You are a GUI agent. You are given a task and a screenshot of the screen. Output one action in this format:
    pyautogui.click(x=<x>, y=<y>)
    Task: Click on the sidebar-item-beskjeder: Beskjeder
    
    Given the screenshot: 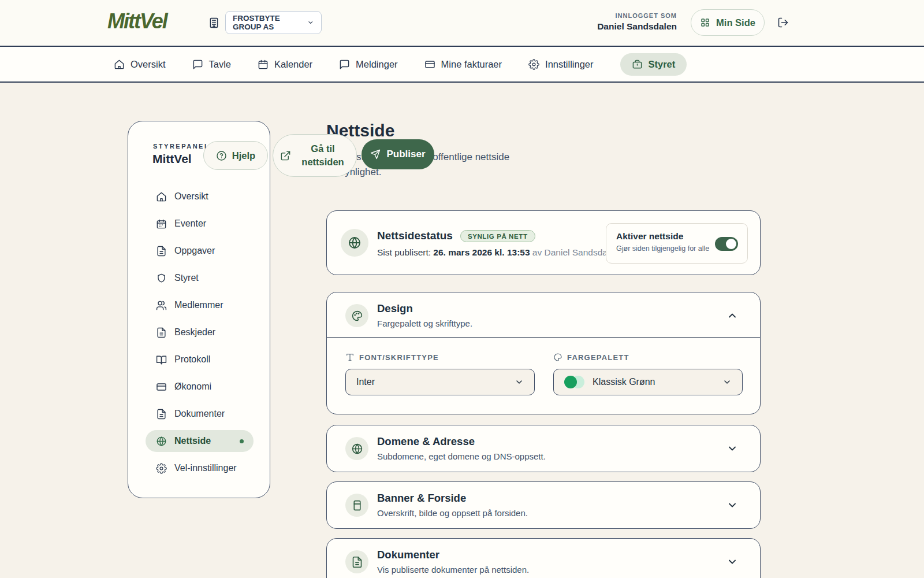 What is the action you would take?
    pyautogui.click(x=200, y=332)
    